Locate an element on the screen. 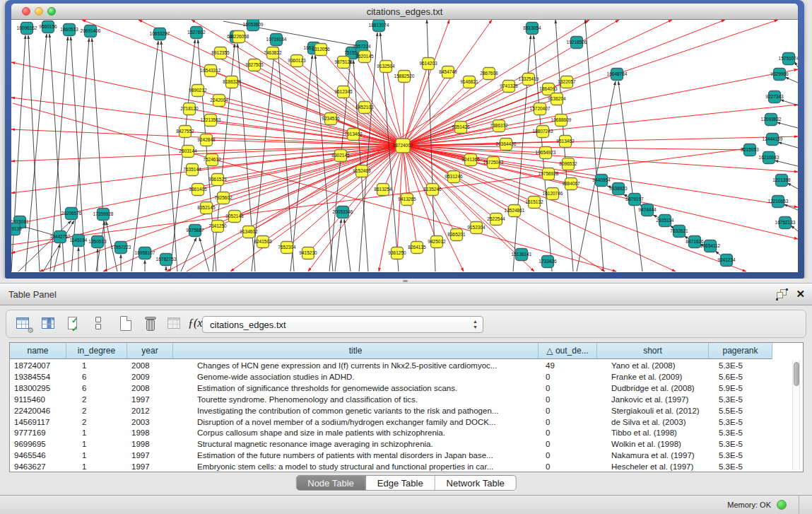 Image resolution: width=812 pixels, height=514 pixels. graph-node: 8312056 is located at coordinates (321, 49).